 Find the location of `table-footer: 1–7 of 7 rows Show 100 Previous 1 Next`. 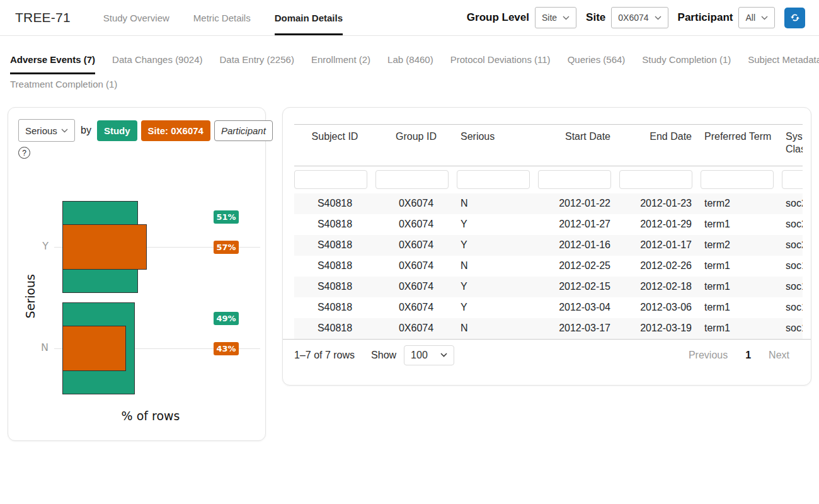

table-footer: 1–7 of 7 rows Show 100 Previous 1 Next is located at coordinates (547, 357).